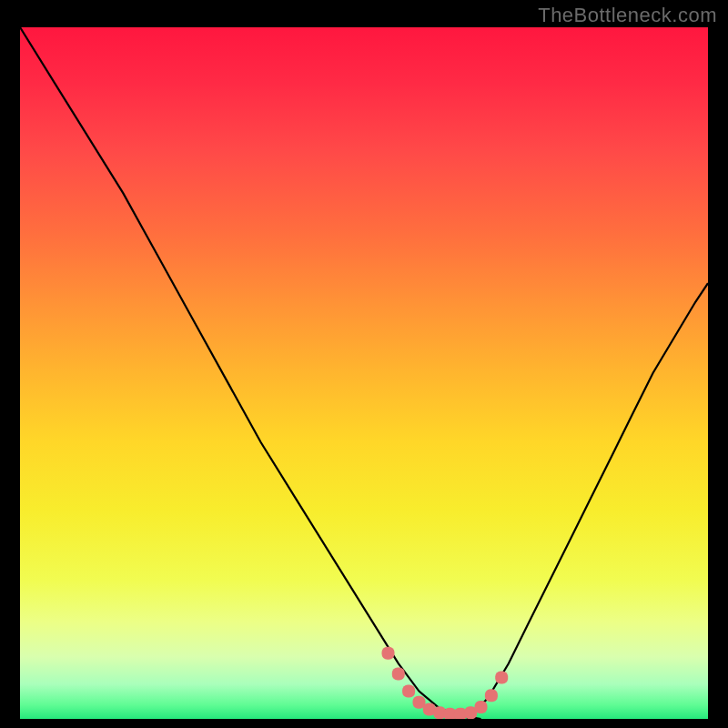 The height and width of the screenshot is (728, 728). Describe the element at coordinates (446, 682) in the screenshot. I see `marker-group` at that location.